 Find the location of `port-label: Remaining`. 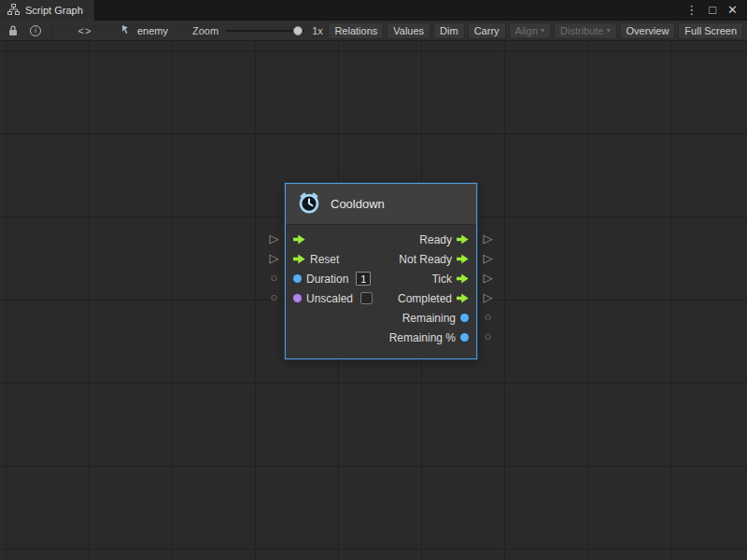

port-label: Remaining is located at coordinates (430, 318).